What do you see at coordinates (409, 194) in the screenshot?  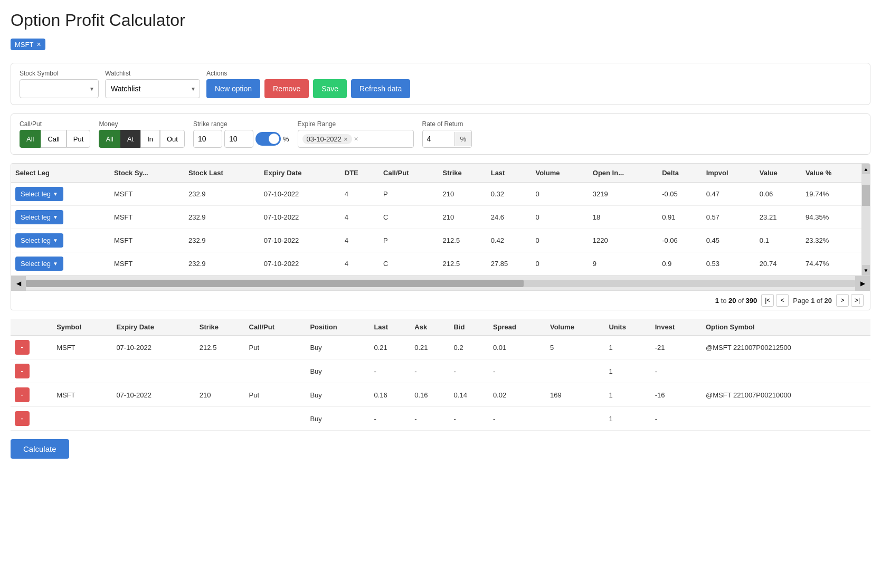 I see `callput-cell: P` at bounding box center [409, 194].